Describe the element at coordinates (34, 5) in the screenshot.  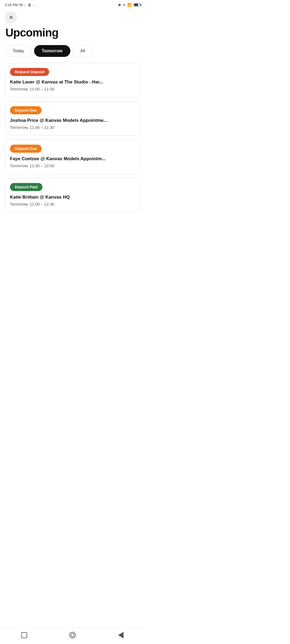
I see `more-icon: ···` at that location.